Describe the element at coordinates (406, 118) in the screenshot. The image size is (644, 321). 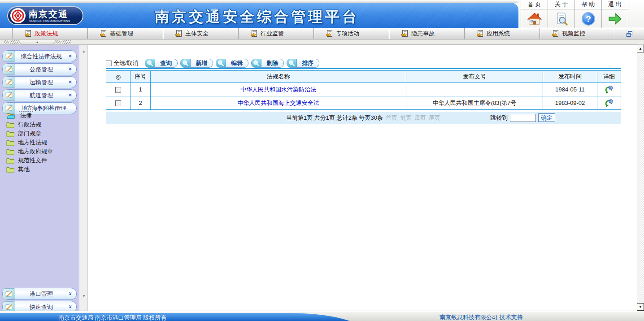
I see `prev-page-link: 前页` at that location.